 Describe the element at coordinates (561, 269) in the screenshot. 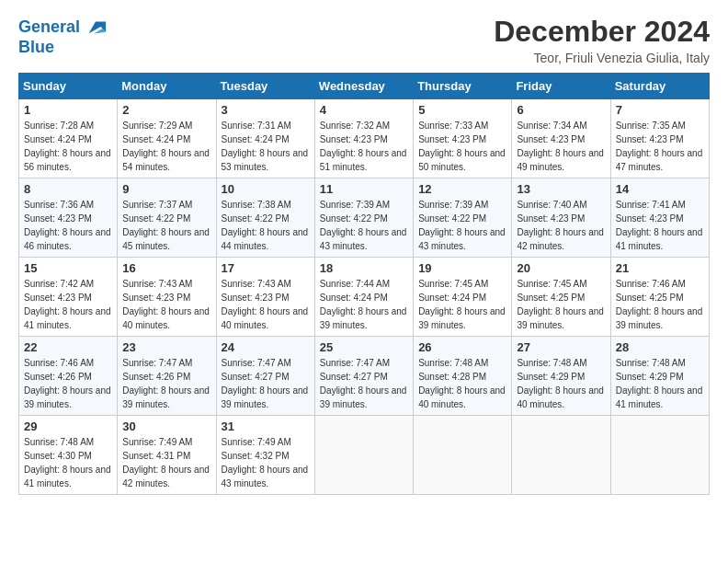

I see `day-number: 20` at that location.